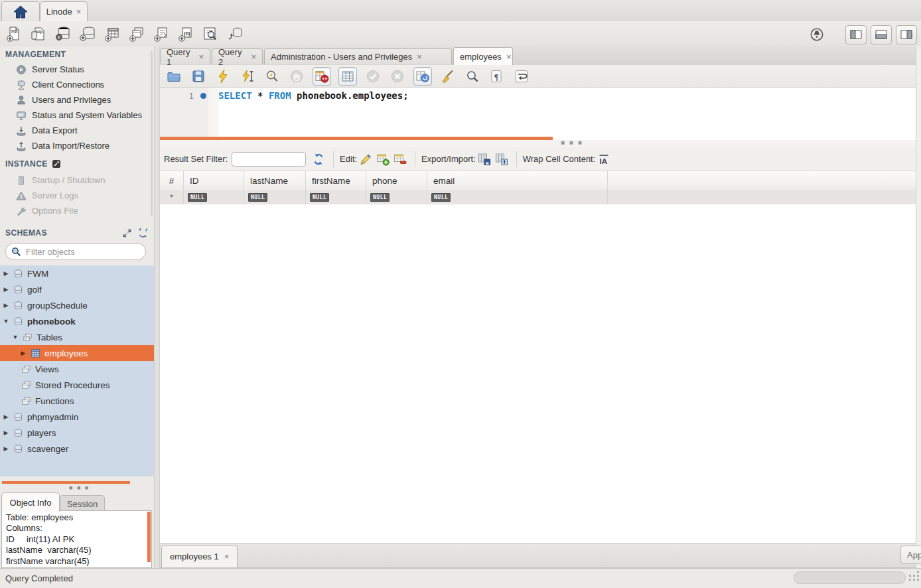 Image resolution: width=921 pixels, height=588 pixels. I want to click on inspect-database-button: i, so click(63, 34).